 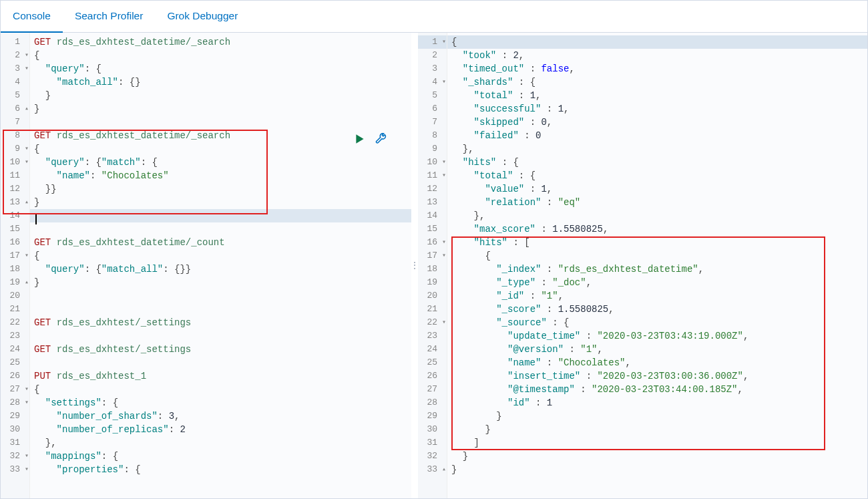 What do you see at coordinates (36, 219) in the screenshot?
I see `text-cursor` at bounding box center [36, 219].